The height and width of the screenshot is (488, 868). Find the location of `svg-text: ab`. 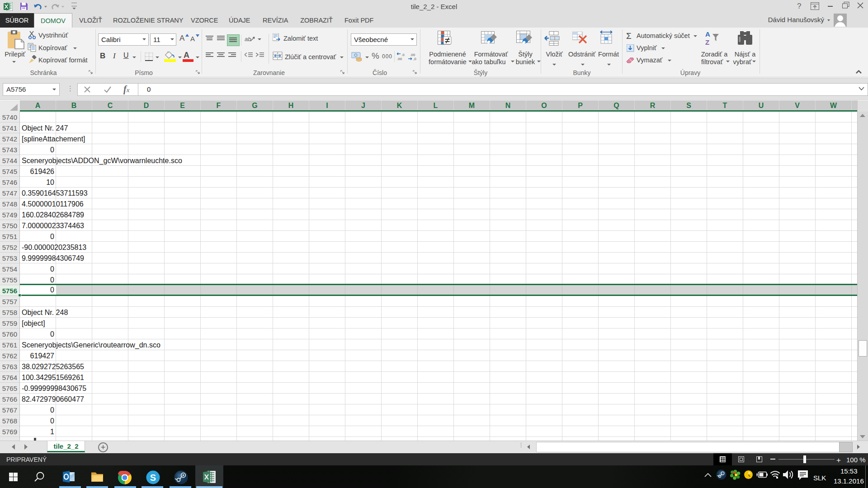

svg-text: ab is located at coordinates (248, 39).